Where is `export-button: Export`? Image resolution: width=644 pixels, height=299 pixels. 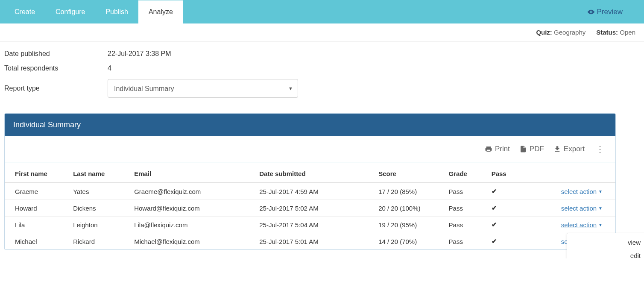 export-button: Export is located at coordinates (569, 149).